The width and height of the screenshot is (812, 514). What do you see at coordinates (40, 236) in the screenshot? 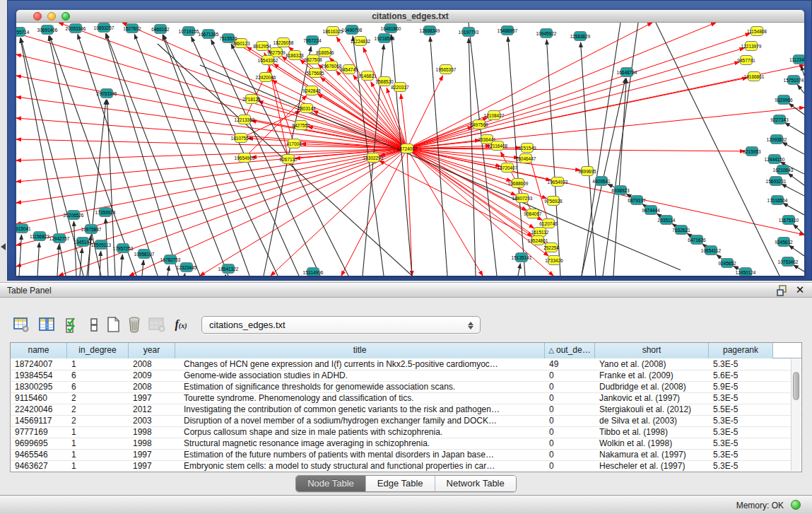
I see `network-node: 11156823` at bounding box center [40, 236].